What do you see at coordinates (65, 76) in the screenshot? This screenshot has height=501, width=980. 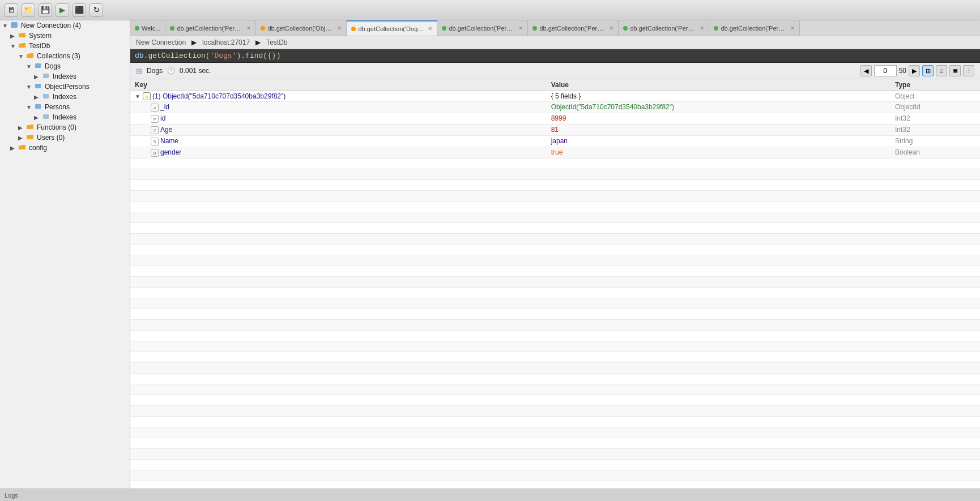 I see `sidebar-item-dogs-indexes: ▶Indexes` at bounding box center [65, 76].